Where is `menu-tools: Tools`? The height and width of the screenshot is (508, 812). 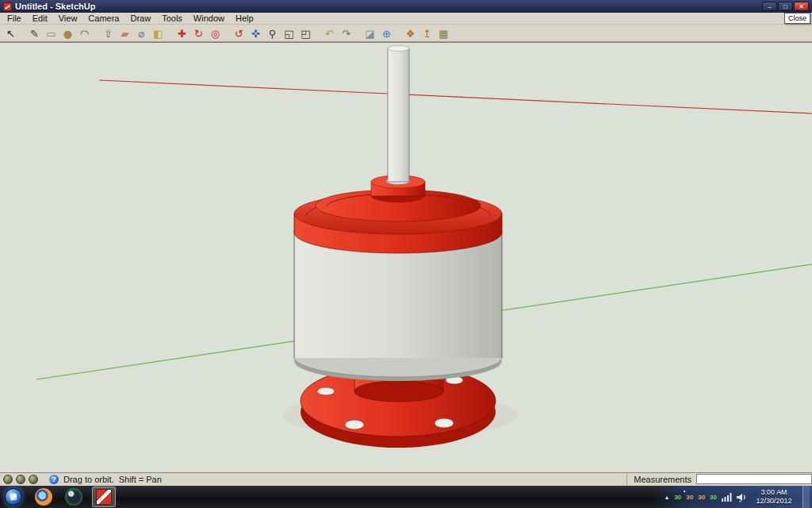
menu-tools: Tools is located at coordinates (172, 19).